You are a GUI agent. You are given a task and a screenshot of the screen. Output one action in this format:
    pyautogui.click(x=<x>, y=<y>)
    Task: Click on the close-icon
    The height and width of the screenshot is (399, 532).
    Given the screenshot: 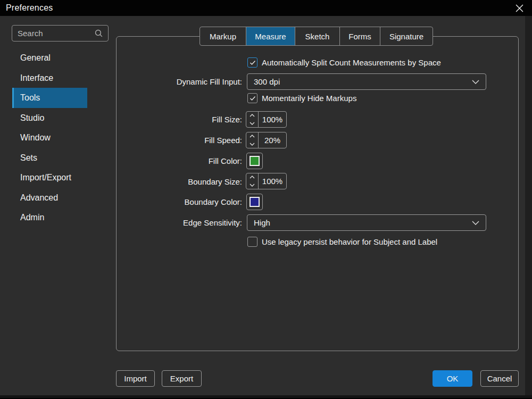 What is the action you would take?
    pyautogui.click(x=519, y=9)
    